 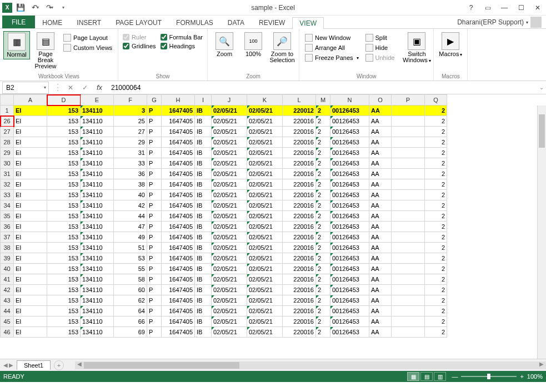 I want to click on ruler-checkbox: Ruler, so click(x=139, y=37).